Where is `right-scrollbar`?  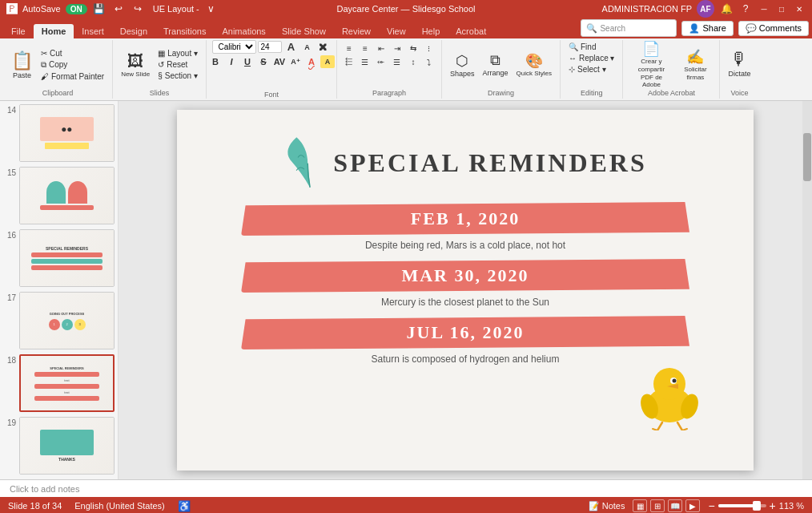 right-scrollbar is located at coordinates (807, 290).